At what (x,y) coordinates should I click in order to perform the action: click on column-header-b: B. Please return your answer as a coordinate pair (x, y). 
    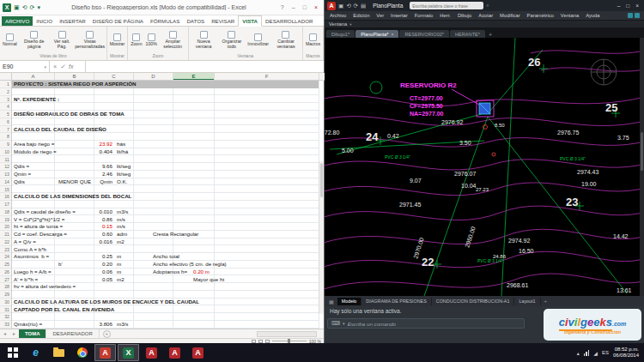
    Looking at the image, I should click on (75, 76).